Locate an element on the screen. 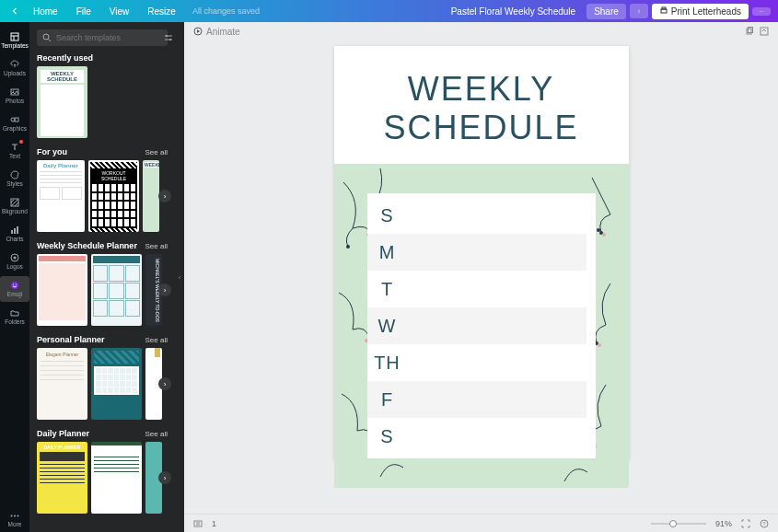 The height and width of the screenshot is (532, 778). notes-button is located at coordinates (198, 524).